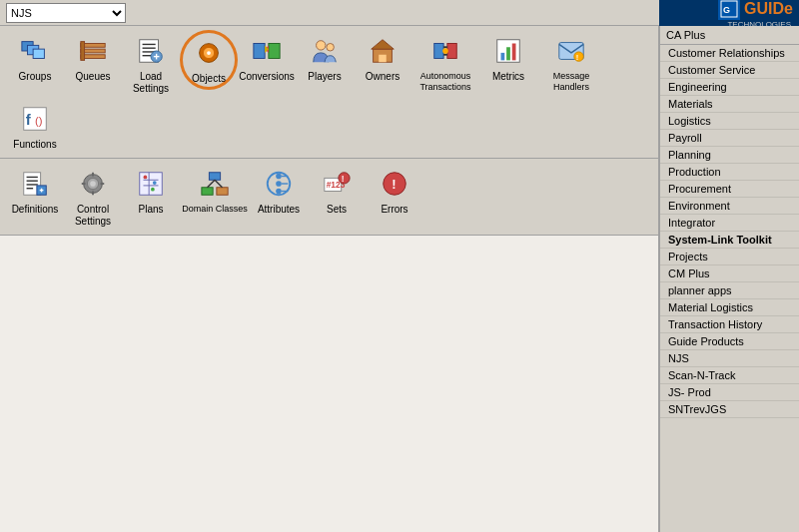 The height and width of the screenshot is (532, 799). I want to click on metrics-label: Metrics, so click(508, 77).